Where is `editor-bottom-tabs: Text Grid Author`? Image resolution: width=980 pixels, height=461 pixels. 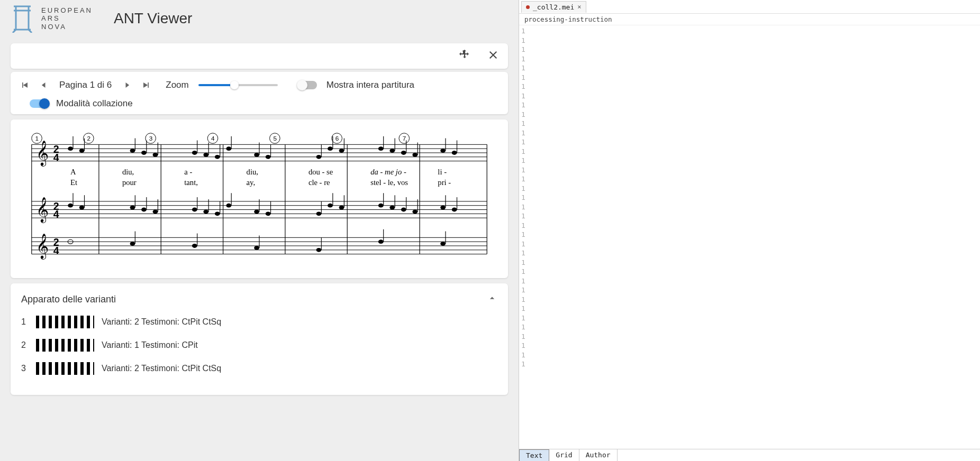
editor-bottom-tabs: Text Grid Author is located at coordinates (749, 455).